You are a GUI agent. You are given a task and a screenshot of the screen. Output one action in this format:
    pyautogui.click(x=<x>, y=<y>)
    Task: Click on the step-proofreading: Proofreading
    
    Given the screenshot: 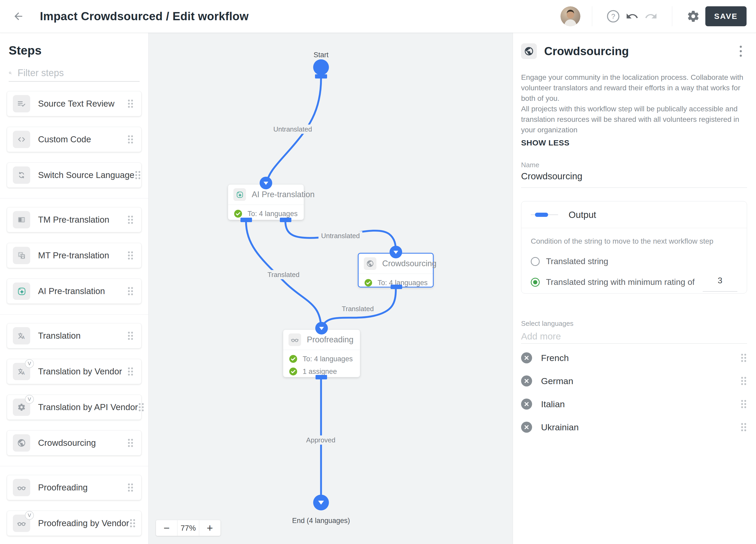 What is the action you would take?
    pyautogui.click(x=74, y=487)
    